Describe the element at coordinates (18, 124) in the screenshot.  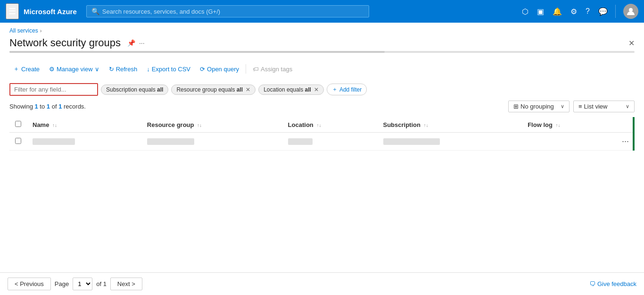
I see `select-all-checkbox` at that location.